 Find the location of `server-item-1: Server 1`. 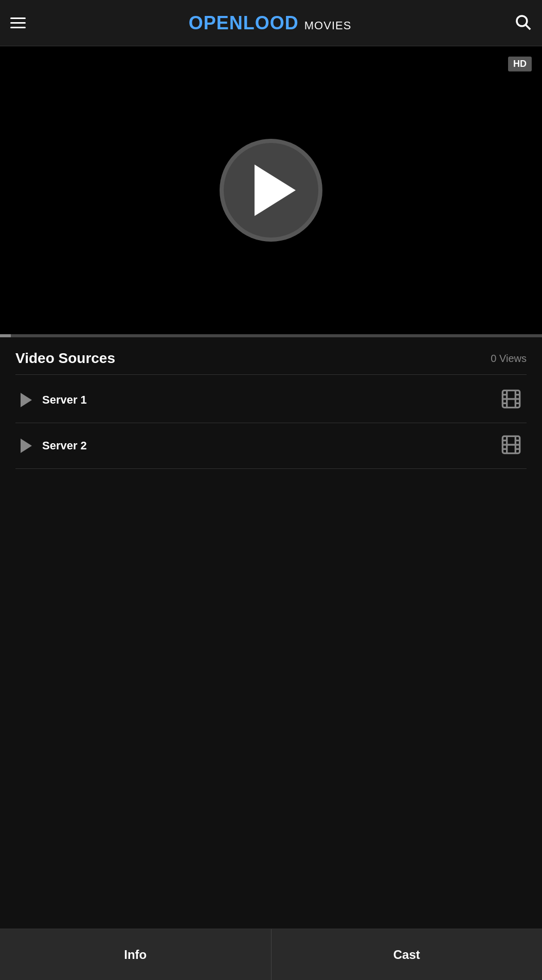

server-item-1: Server 1 is located at coordinates (271, 400).